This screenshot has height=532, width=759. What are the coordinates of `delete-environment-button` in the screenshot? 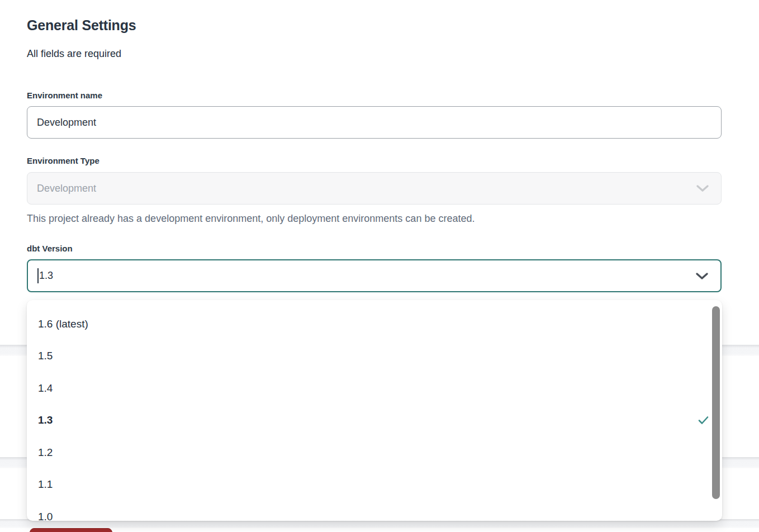 It's located at (71, 530).